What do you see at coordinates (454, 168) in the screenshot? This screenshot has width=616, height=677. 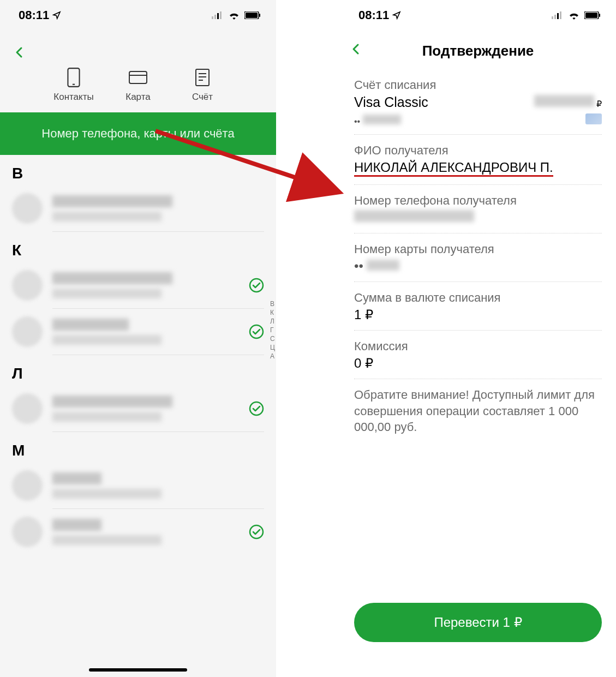 I see `recipient-name: НИКОЛАЙ АЛЕКСАНДРОВИЧ П.` at bounding box center [454, 168].